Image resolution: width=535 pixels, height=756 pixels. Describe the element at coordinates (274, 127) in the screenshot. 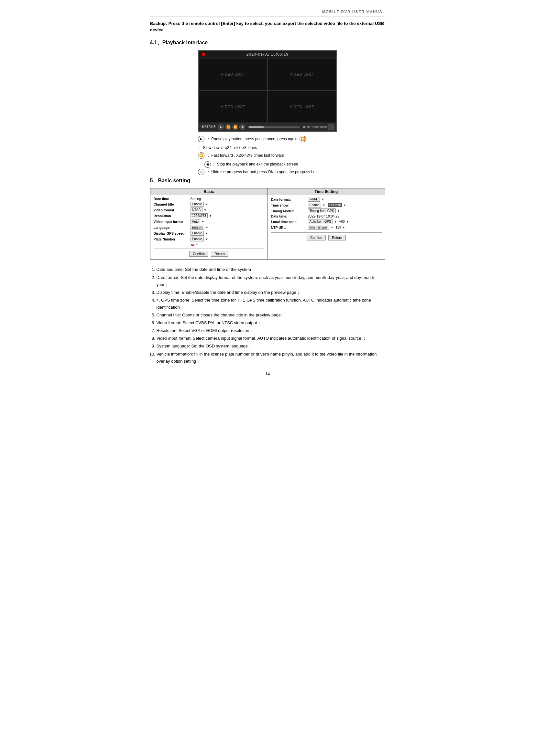

I see `progress-bar` at that location.